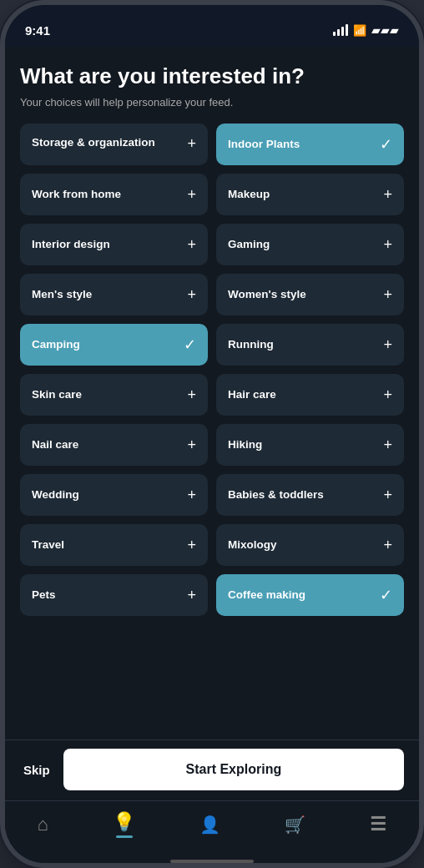 The height and width of the screenshot is (868, 424). Describe the element at coordinates (310, 395) in the screenshot. I see `category-item-hair-care: Hair care+` at that location.